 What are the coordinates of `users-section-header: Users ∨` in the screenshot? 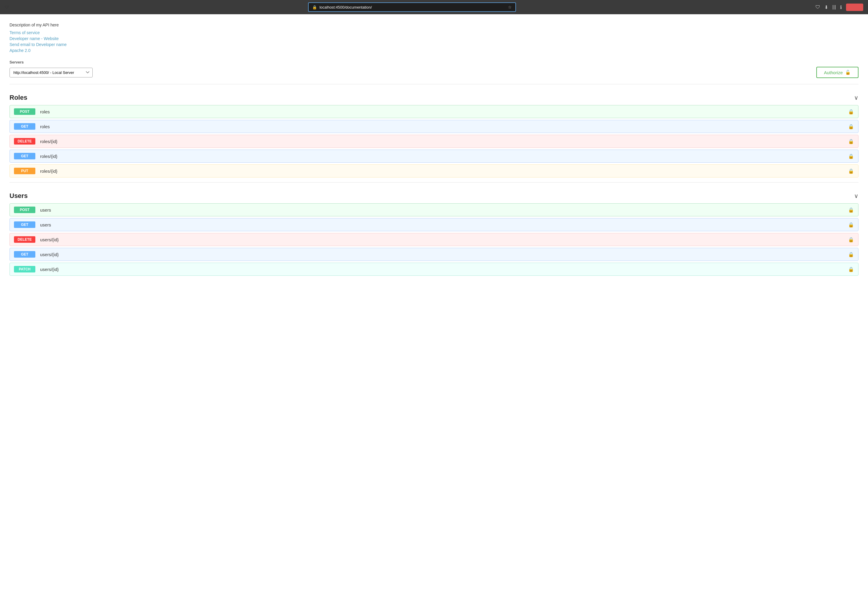 It's located at (434, 196).